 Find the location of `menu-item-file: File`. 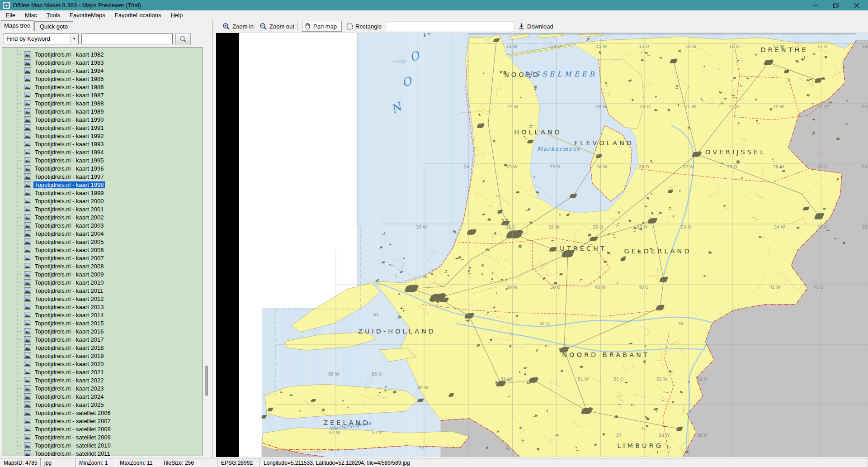

menu-item-file: File is located at coordinates (11, 15).